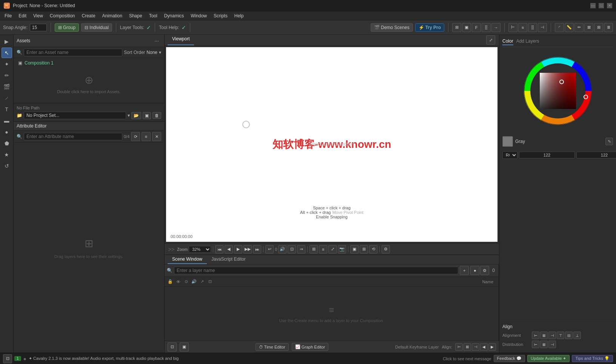 This screenshot has width=616, height=364. I want to click on color-gradient-square, so click(558, 91).